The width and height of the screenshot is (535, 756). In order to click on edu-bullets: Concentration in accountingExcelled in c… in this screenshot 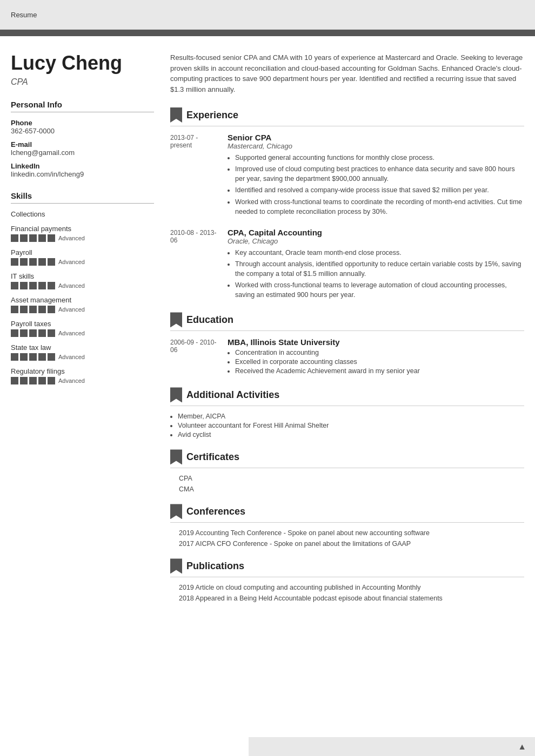, I will do `click(376, 362)`.